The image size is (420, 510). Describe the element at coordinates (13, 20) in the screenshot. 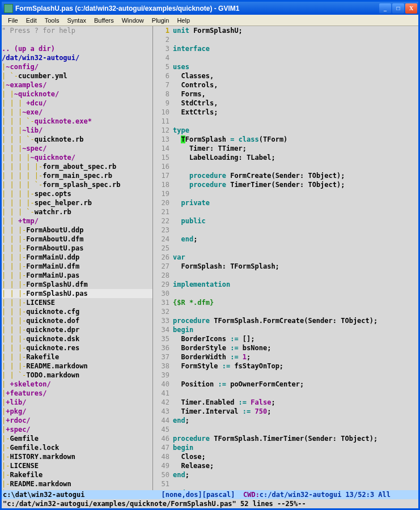

I see `menu-file: File` at that location.